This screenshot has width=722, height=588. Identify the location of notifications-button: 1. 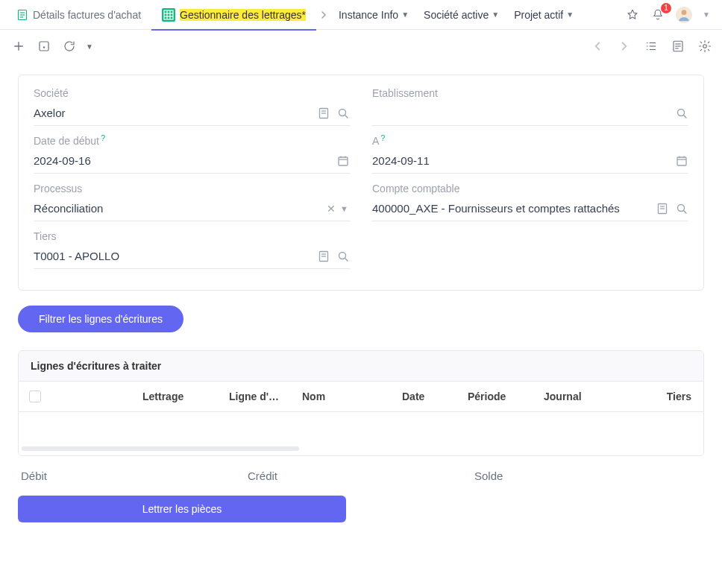
(658, 15).